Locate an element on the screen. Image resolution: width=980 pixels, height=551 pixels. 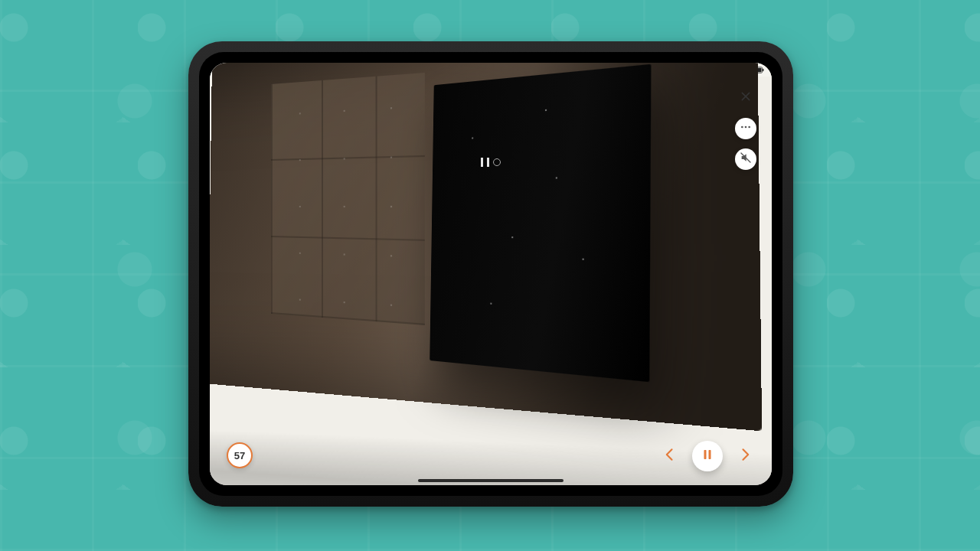
chevron-right-icon is located at coordinates (745, 456).